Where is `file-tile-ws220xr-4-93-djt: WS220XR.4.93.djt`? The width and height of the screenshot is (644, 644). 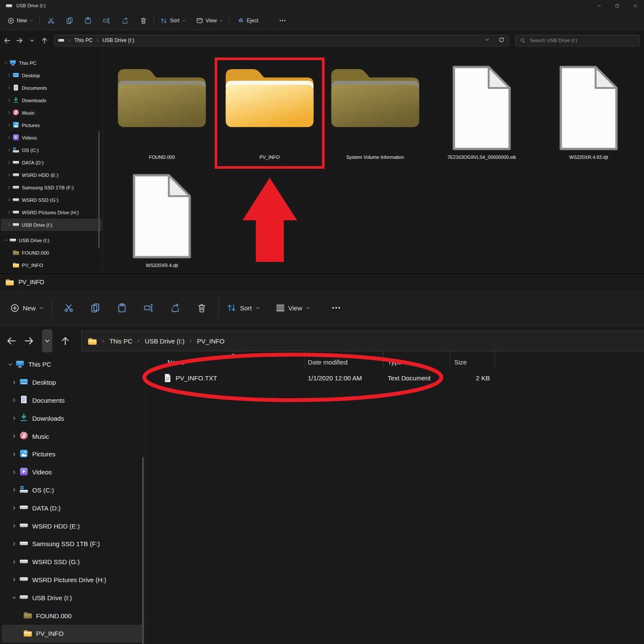 file-tile-ws220xr-4-93-djt: WS220XR.4.93.djt is located at coordinates (589, 110).